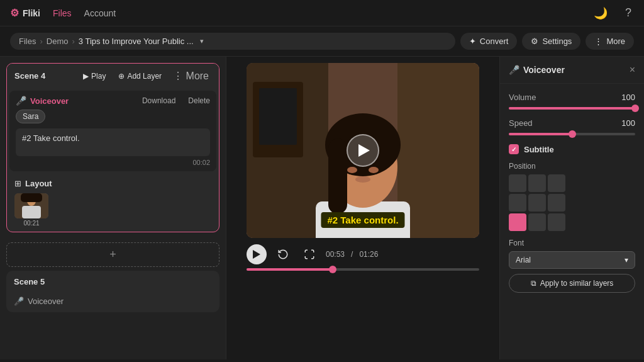  I want to click on settings-icon: ⚙, so click(535, 42).